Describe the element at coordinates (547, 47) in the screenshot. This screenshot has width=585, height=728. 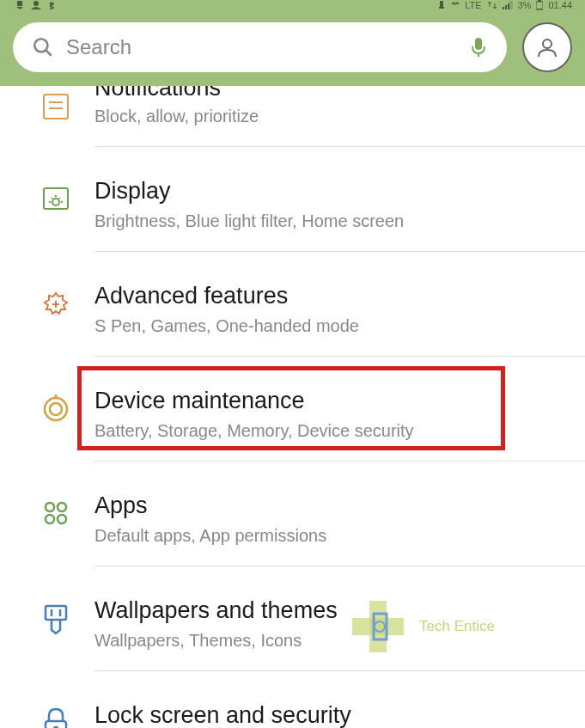
I see `profile-icon` at that location.